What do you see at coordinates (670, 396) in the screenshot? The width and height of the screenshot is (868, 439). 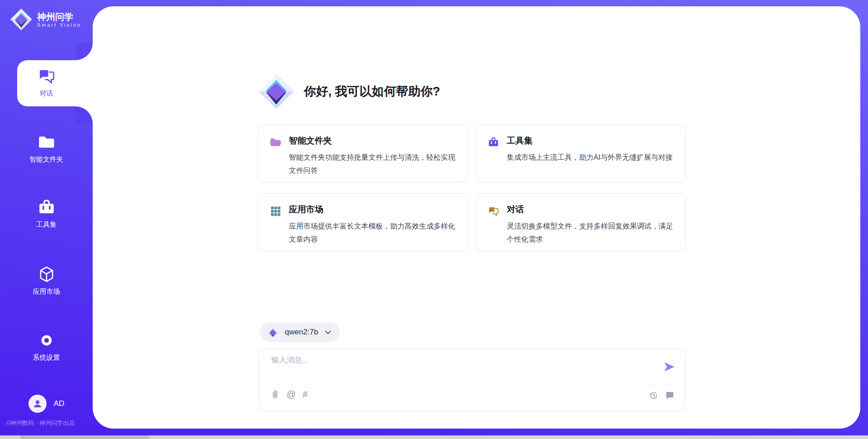 I see `quick-reply-button` at bounding box center [670, 396].